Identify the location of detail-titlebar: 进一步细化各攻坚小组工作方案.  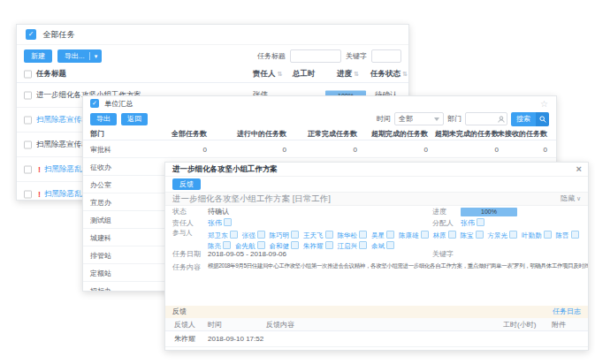
(377, 170).